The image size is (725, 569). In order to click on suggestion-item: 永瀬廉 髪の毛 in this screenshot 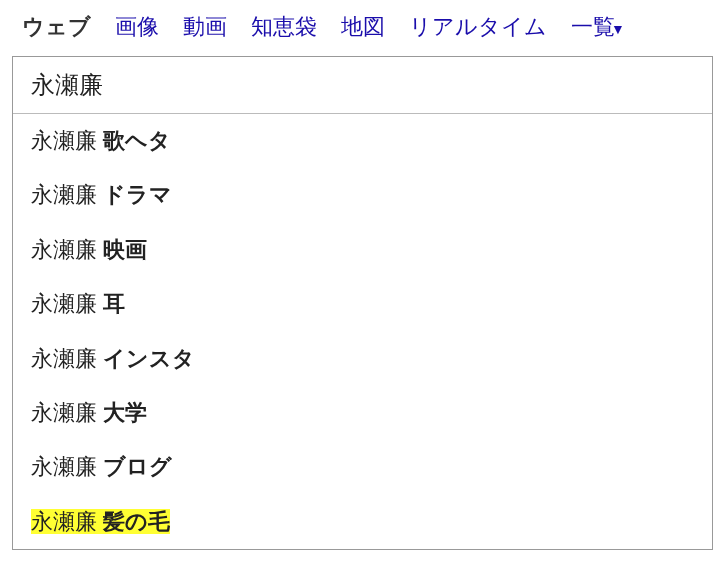, I will do `click(362, 522)`.